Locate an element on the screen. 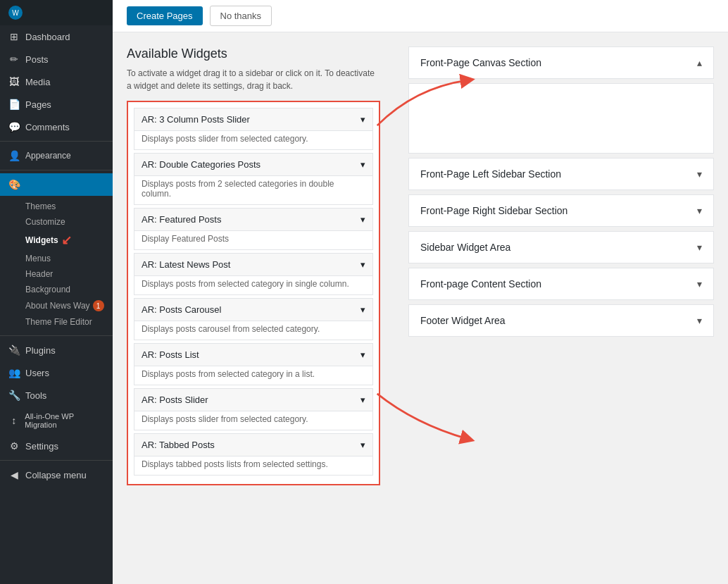 Image resolution: width=728 pixels, height=584 pixels. widget-item: AR: Double Categories Posts ▾ Displays p… is located at coordinates (253, 179).